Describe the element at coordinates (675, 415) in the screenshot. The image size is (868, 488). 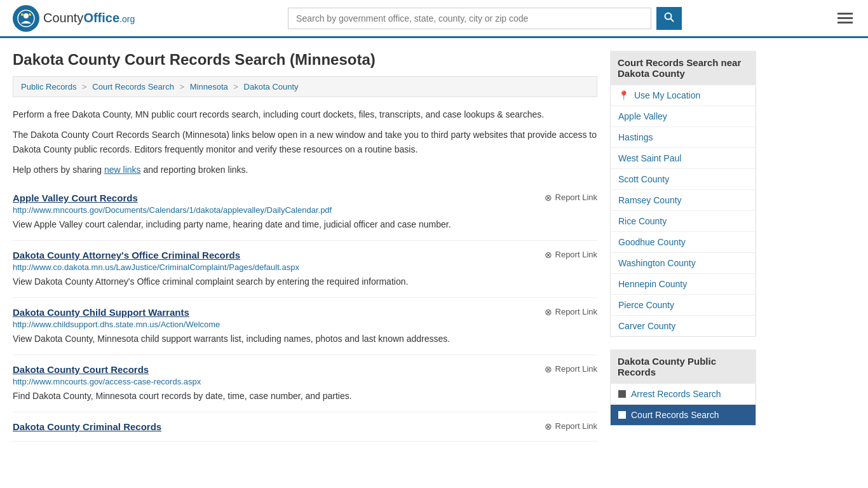
I see `pr-link-1: Court Records Search` at that location.